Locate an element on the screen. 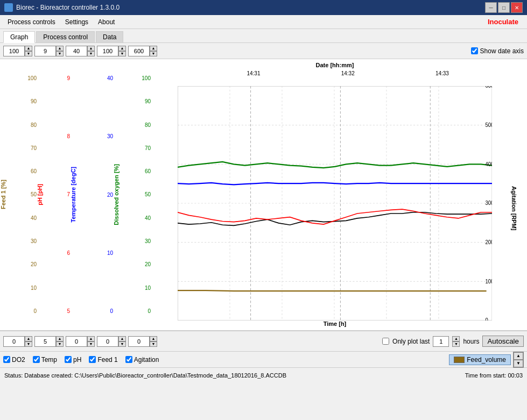 This screenshot has height=420, width=527. close-button: ✕ is located at coordinates (517, 8).